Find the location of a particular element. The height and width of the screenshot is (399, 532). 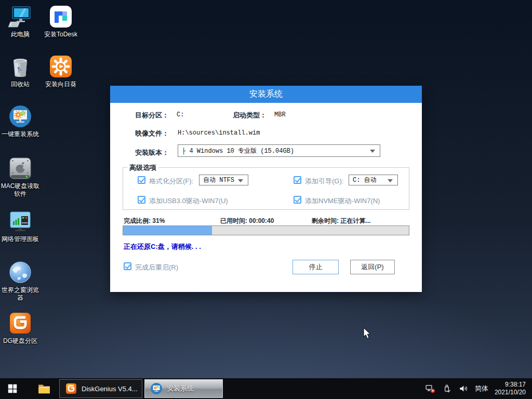

add-boot-checkbox is located at coordinates (297, 180).